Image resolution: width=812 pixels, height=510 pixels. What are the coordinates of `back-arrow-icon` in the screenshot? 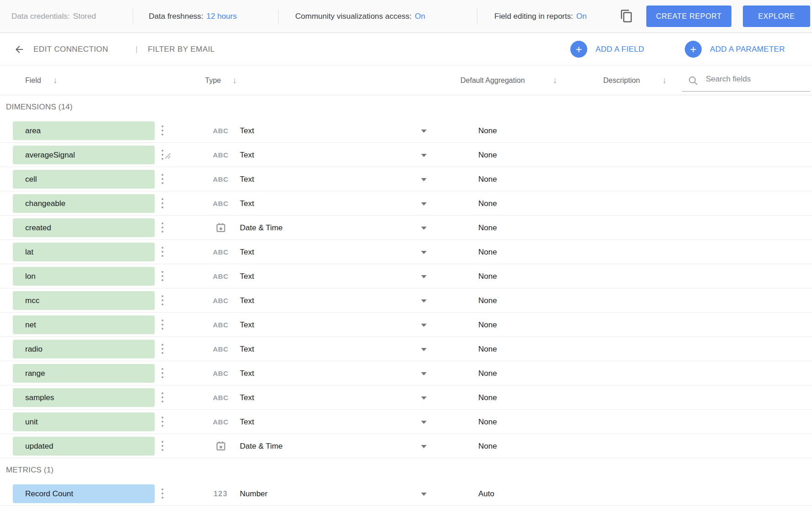 It's located at (19, 49).